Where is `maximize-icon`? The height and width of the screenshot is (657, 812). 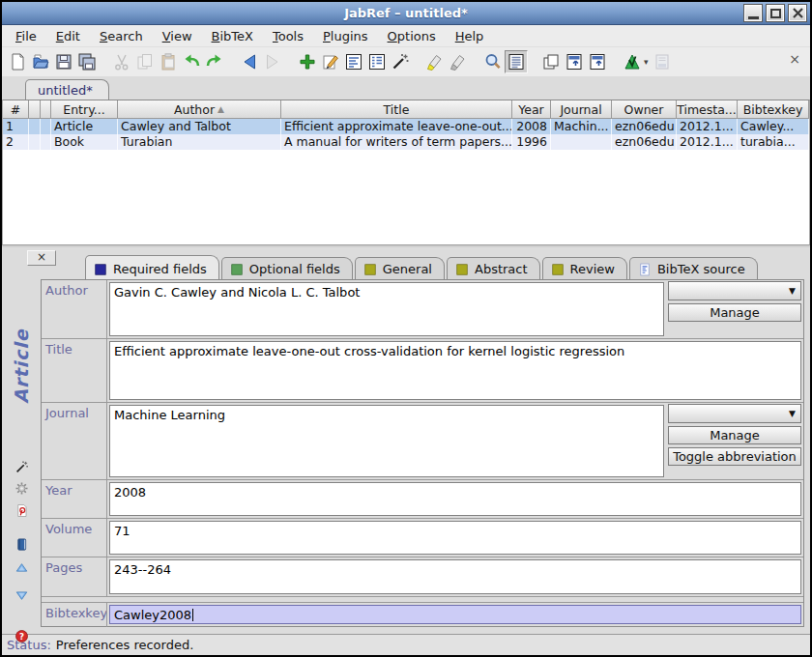
maximize-icon is located at coordinates (775, 14).